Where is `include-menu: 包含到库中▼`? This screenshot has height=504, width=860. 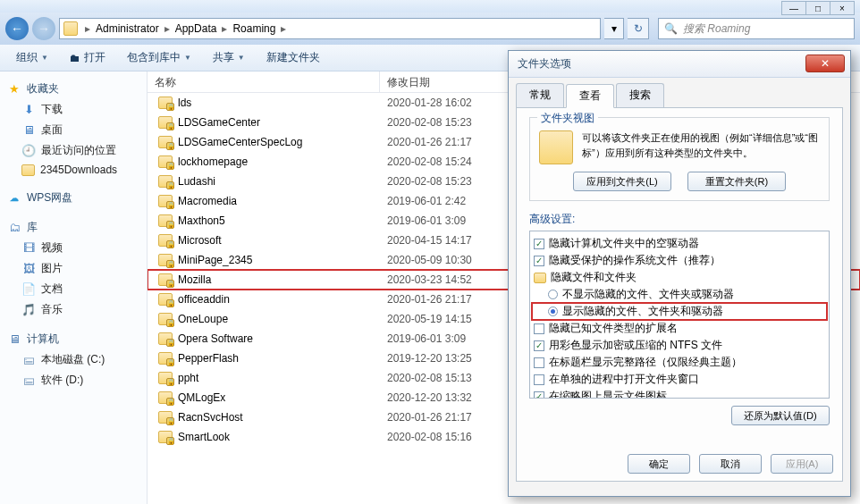 include-menu: 包含到库中▼ is located at coordinates (159, 57).